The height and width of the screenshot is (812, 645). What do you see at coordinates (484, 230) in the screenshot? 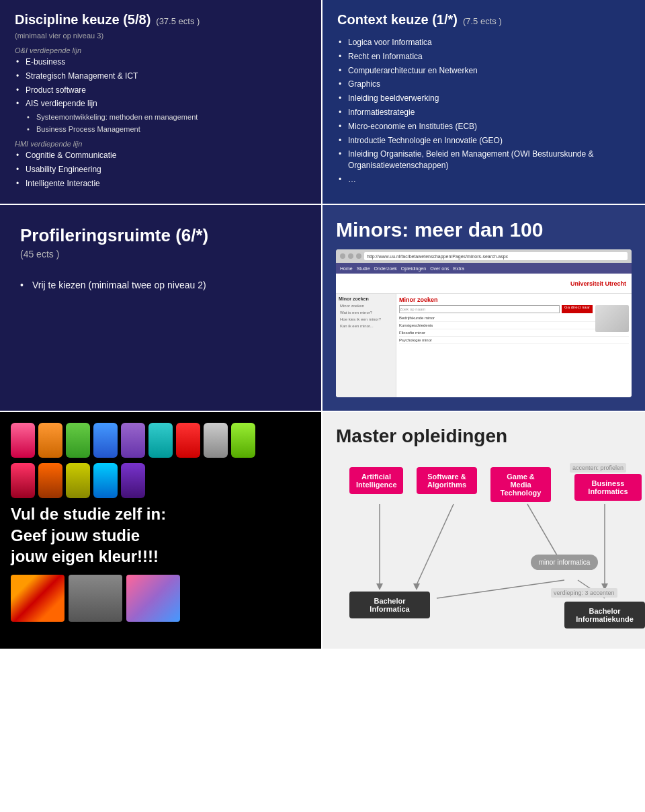
I see `minors-title: Minors: meer dan 100` at bounding box center [484, 230].